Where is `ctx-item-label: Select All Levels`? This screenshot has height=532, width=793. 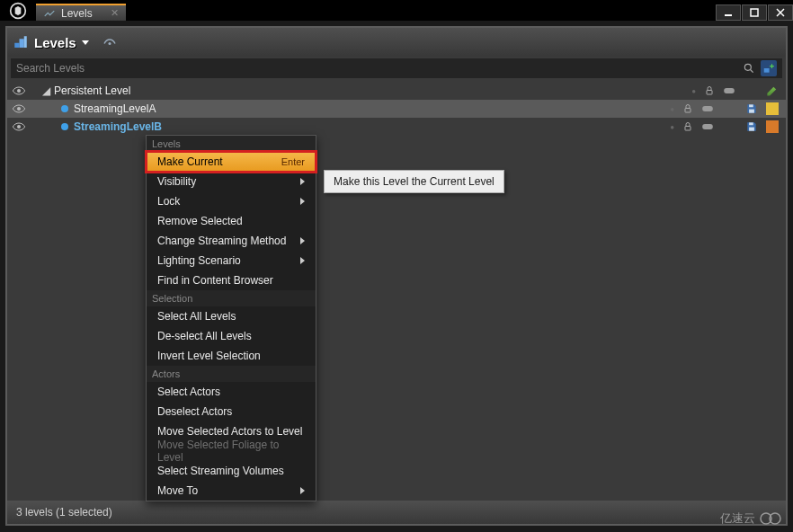 ctx-item-label: Select All Levels is located at coordinates (196, 316).